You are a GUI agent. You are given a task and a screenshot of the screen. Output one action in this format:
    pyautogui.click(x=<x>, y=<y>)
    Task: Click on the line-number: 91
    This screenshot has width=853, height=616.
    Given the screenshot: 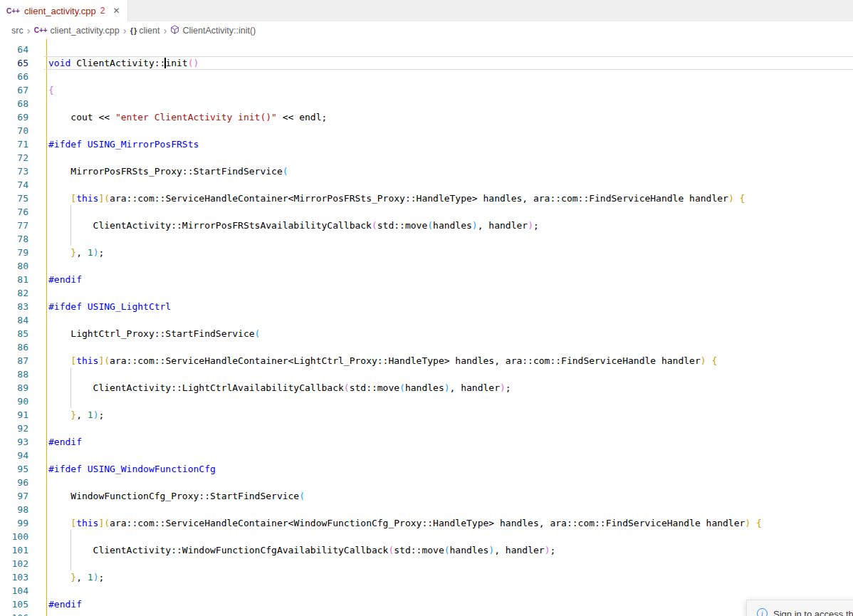 What is the action you would take?
    pyautogui.click(x=14, y=414)
    